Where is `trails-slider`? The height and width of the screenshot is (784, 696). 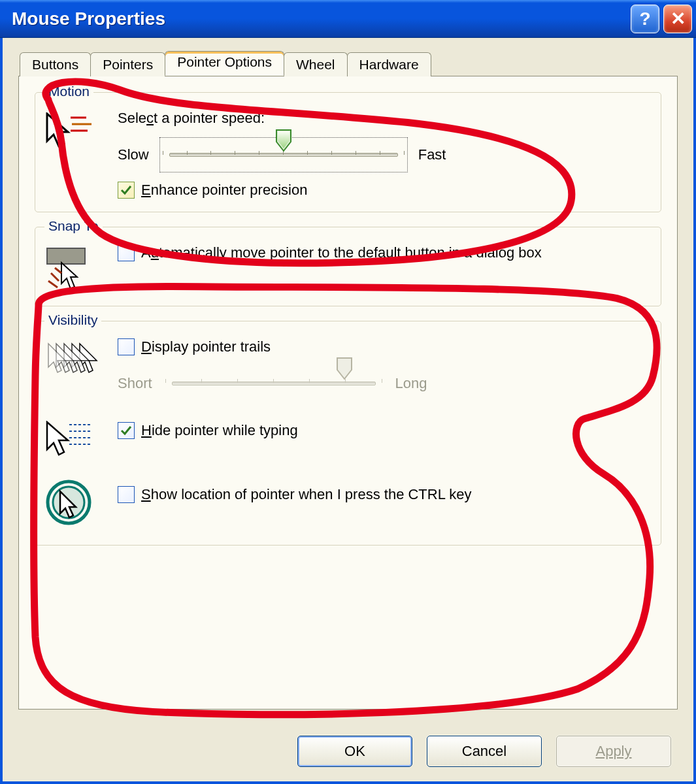
trails-slider is located at coordinates (274, 384).